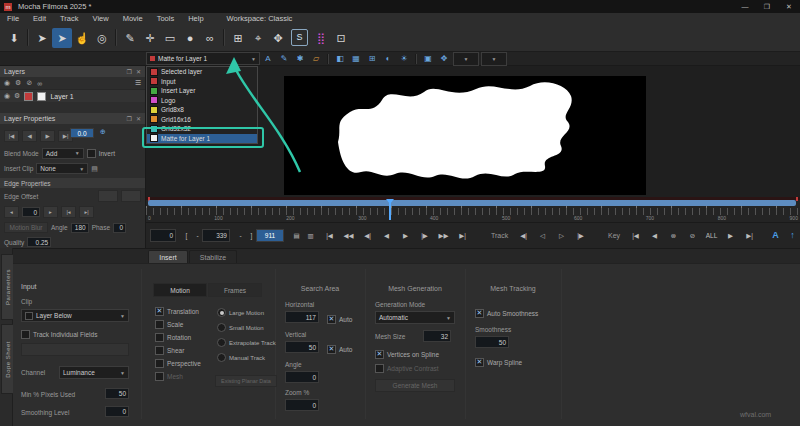  I want to click on playback-button: ◀|, so click(368, 236).